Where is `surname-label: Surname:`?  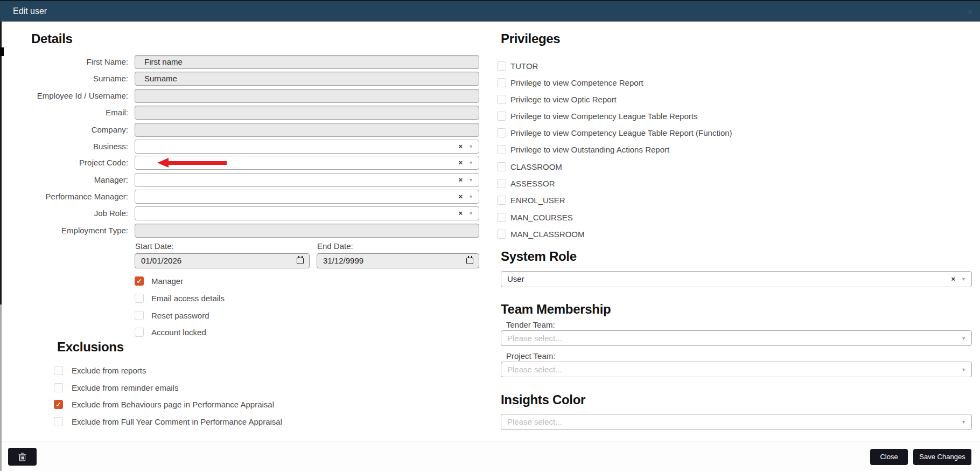
surname-label: Surname: is located at coordinates (64, 79).